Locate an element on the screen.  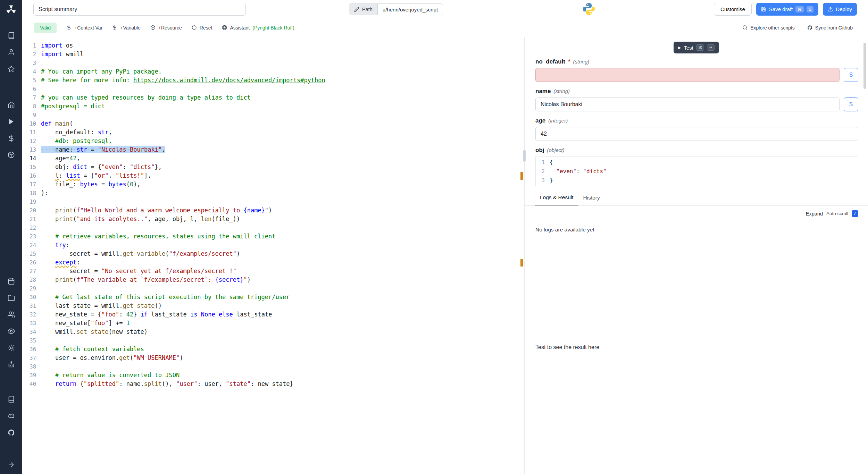
code-line: 19 is located at coordinates (273, 202).